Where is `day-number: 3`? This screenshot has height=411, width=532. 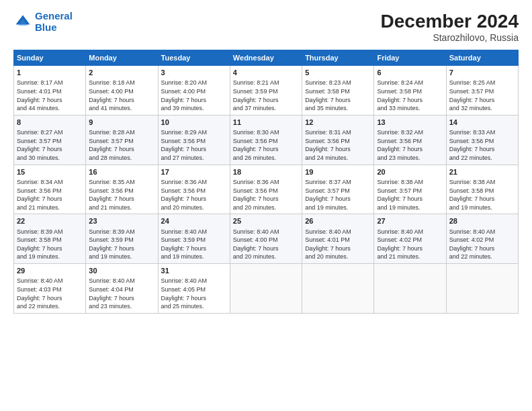
day-number: 3 is located at coordinates (194, 73).